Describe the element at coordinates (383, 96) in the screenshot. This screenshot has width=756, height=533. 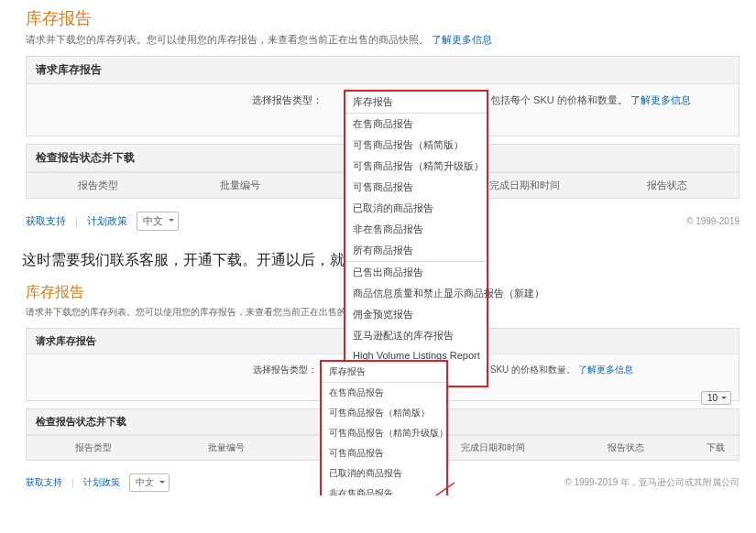
I see `request-section: 请求库存报告 选择报告类型： 包括每个 SKU 的价格和数量。 了解更多信息 库…` at that location.